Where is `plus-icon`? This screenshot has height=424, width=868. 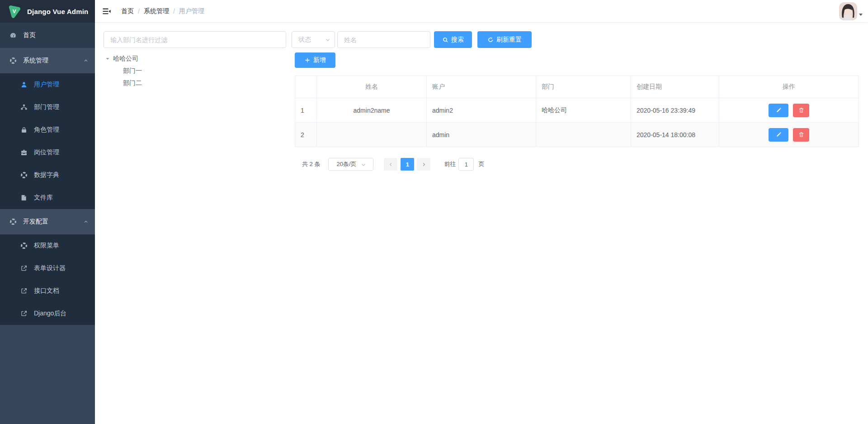
plus-icon is located at coordinates (307, 60).